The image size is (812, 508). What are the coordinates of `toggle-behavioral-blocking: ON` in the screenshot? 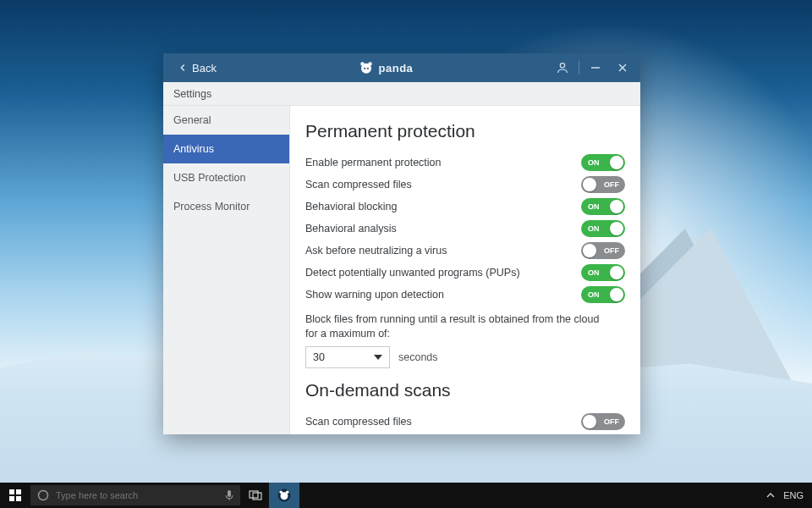 It's located at (603, 207).